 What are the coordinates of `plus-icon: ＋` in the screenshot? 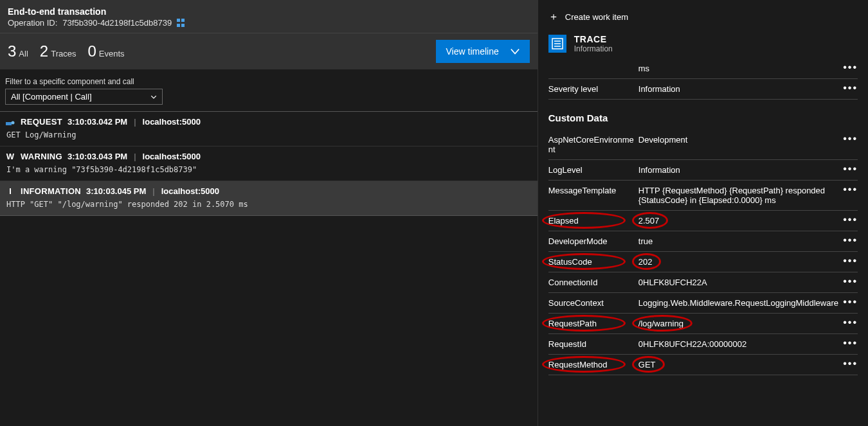 It's located at (554, 17).